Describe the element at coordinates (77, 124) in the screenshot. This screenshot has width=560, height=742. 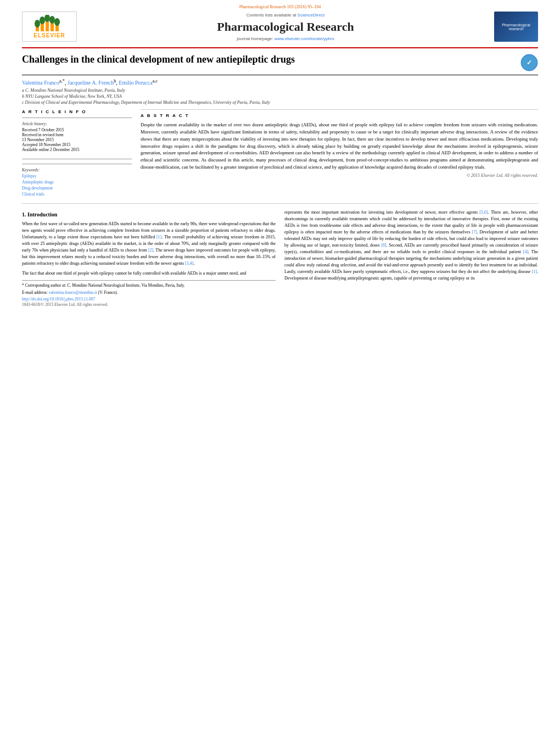
I see `history-label: Article history:` at that location.